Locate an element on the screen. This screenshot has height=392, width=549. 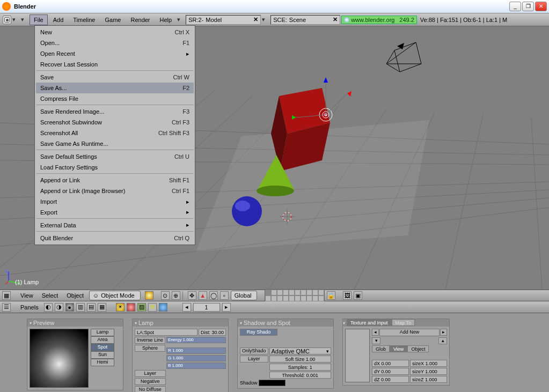
shadow-color-swatch is located at coordinates (272, 383).